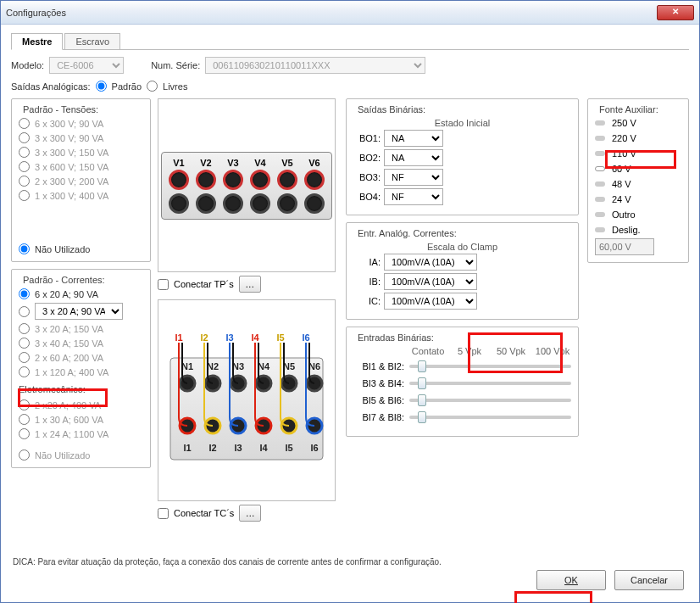  Describe the element at coordinates (331, 13) in the screenshot. I see `window-title: Configurações` at that location.